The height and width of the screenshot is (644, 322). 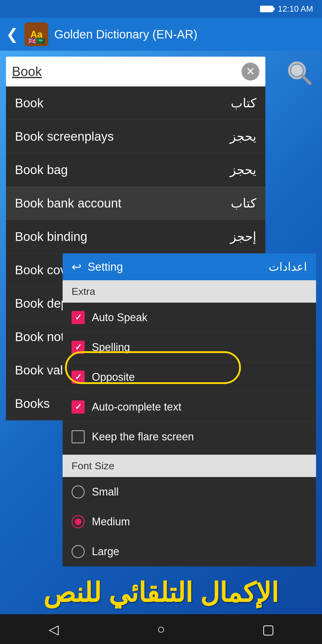 I want to click on font-size-radio-item: Medium, so click(x=189, y=522).